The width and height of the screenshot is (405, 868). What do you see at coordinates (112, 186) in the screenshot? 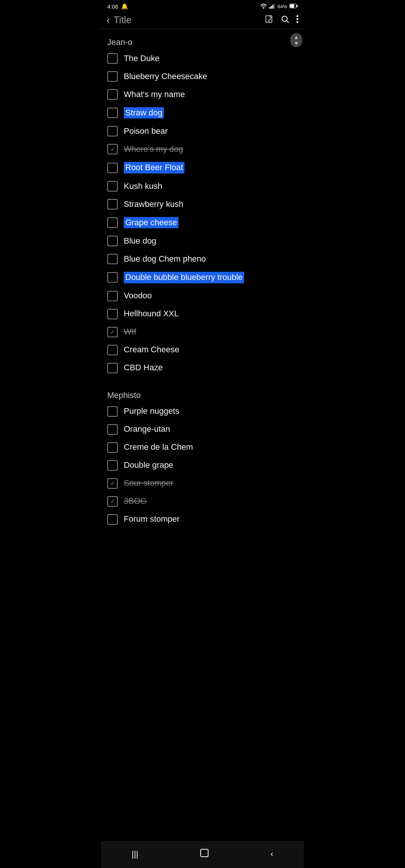
I see `checkbox-kush-kush` at bounding box center [112, 186].